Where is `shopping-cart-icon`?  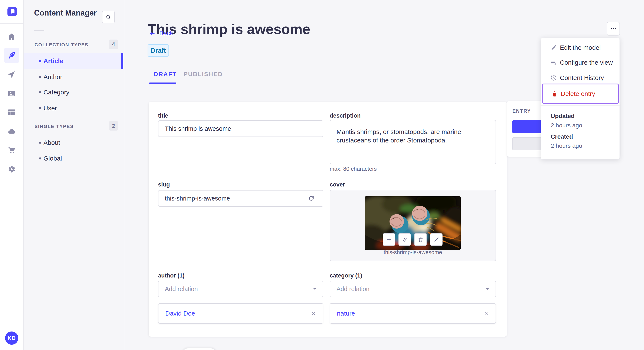
shopping-cart-icon is located at coordinates (12, 150).